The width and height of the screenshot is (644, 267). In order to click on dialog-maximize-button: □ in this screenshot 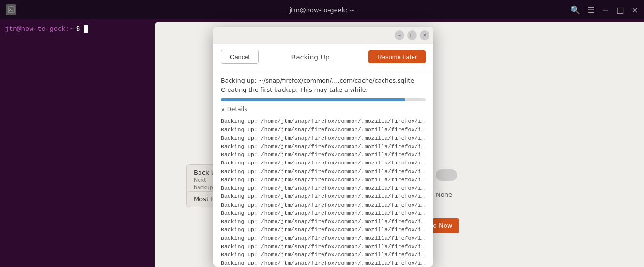, I will do `click(412, 35)`.